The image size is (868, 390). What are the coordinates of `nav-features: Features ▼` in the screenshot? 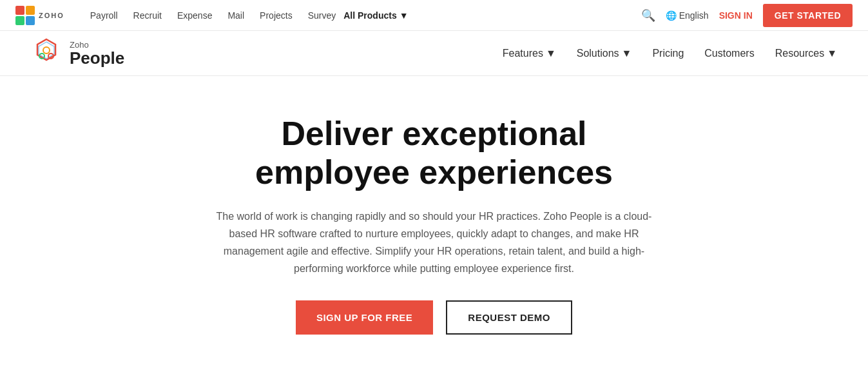 It's located at (530, 54).